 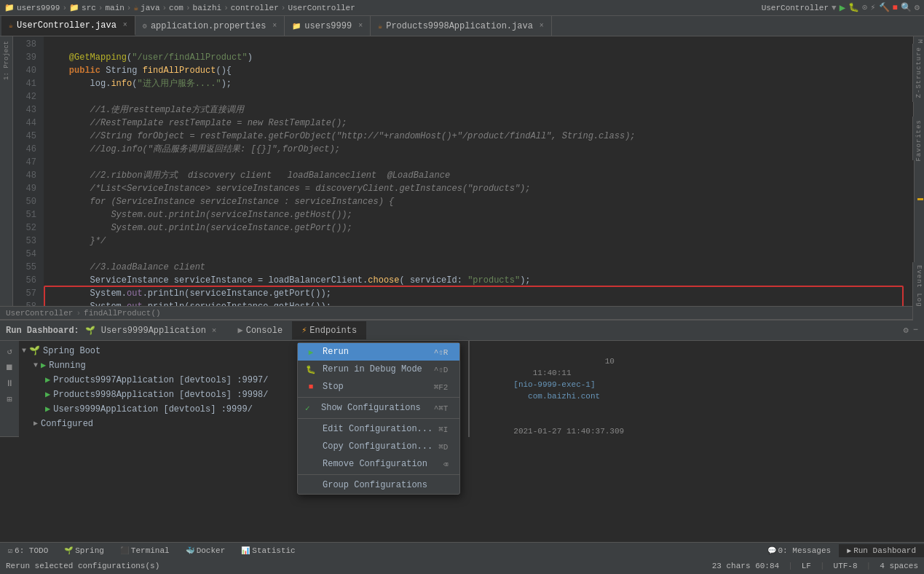 What do you see at coordinates (27, 189) in the screenshot?
I see `line-49: 49` at bounding box center [27, 189].